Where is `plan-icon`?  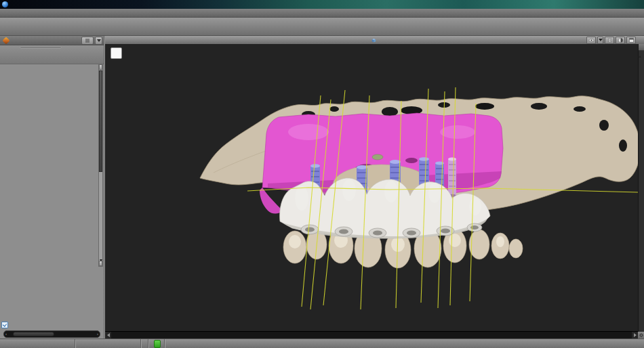
plan-icon is located at coordinates (5, 41).